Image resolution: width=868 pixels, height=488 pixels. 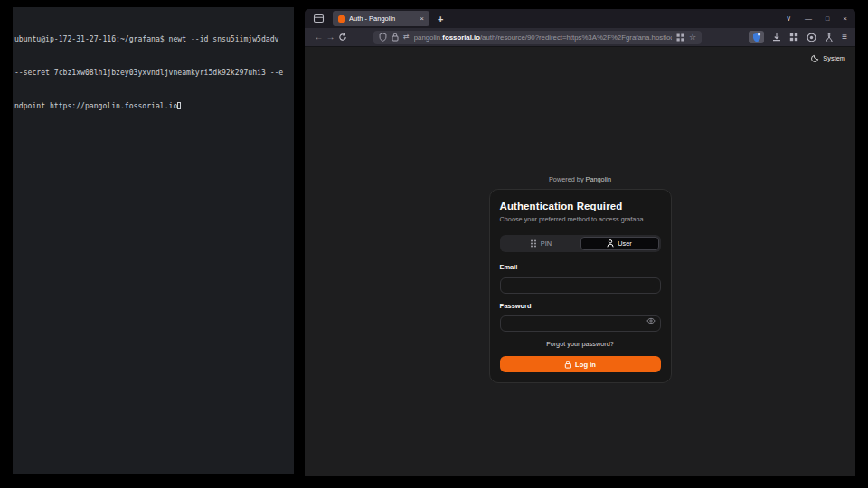 I want to click on card-subtitle: Choose your preferred method to access g…, so click(x=580, y=219).